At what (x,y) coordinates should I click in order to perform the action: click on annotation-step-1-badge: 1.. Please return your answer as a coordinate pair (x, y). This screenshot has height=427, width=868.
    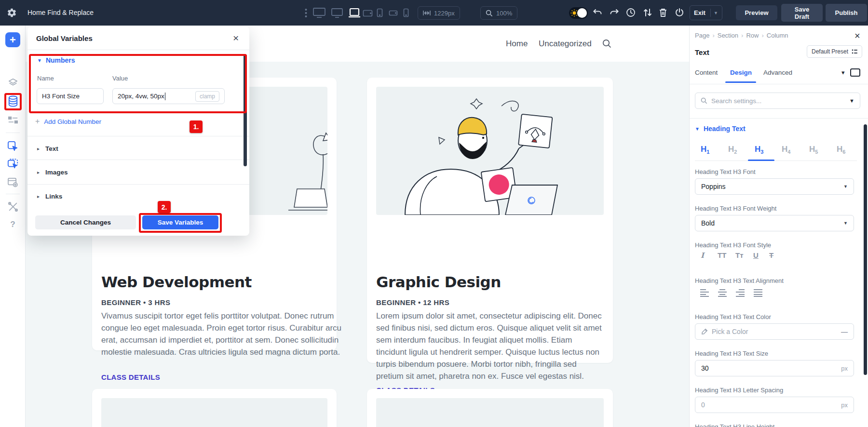
    Looking at the image, I should click on (196, 127).